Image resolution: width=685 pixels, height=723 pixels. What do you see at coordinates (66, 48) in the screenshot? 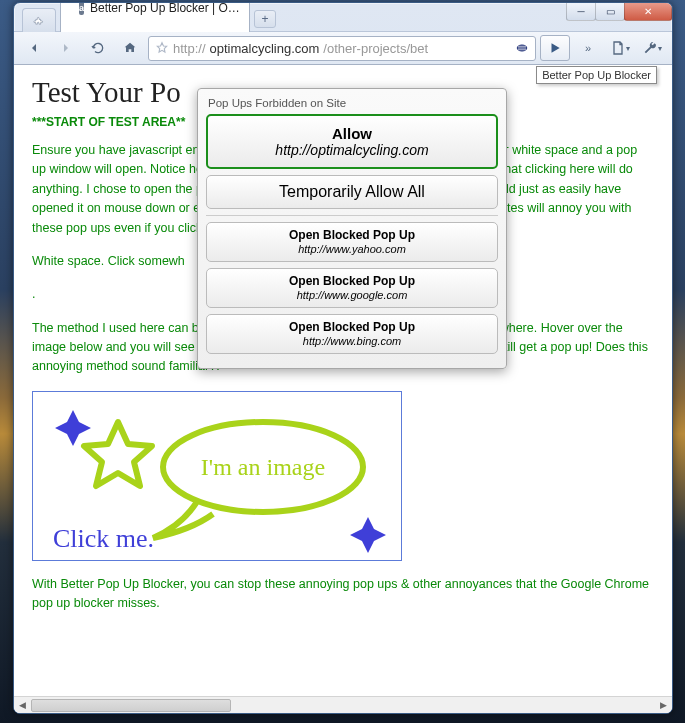
I see `arrow-right-icon` at bounding box center [66, 48].